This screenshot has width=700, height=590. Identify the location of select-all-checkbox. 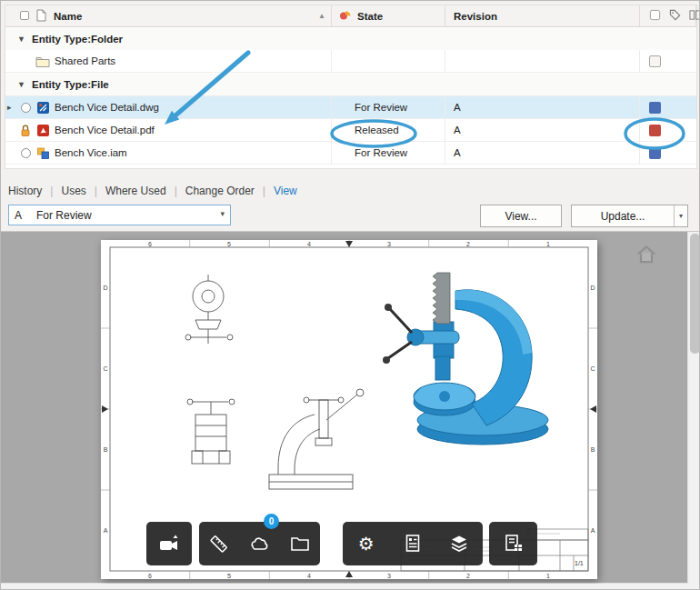
(25, 15).